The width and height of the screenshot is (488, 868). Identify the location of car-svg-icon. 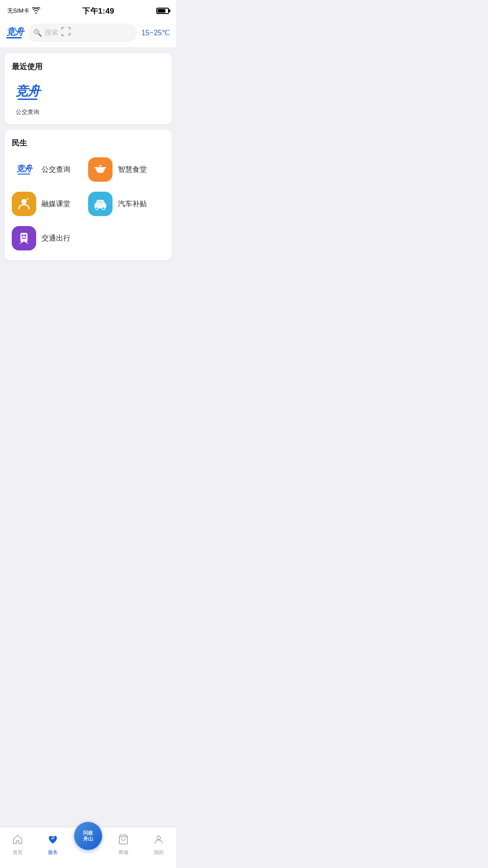
(100, 204).